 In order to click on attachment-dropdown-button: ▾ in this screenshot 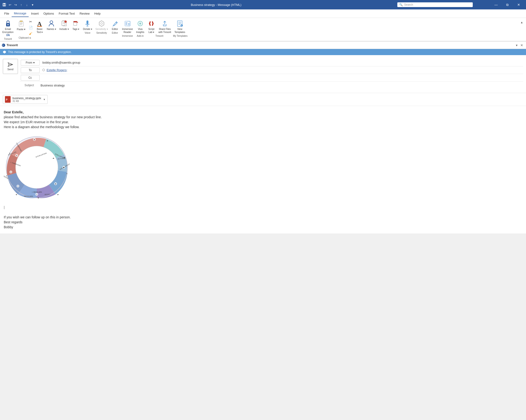, I will do `click(44, 100)`.